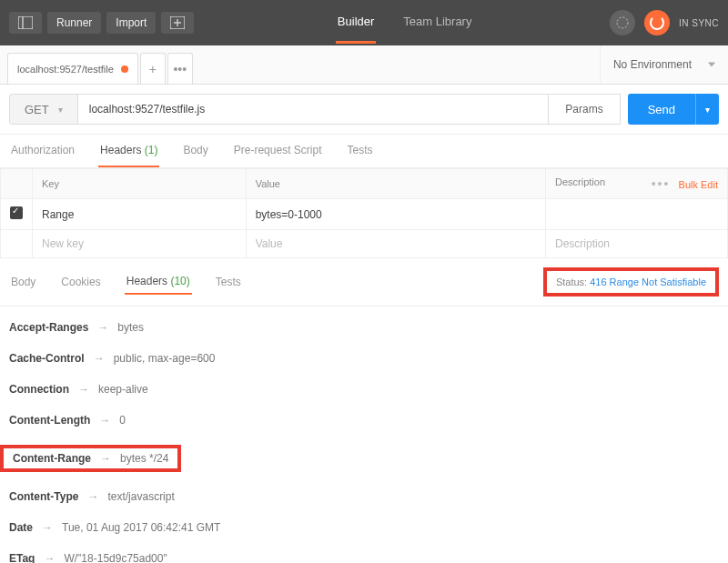  Describe the element at coordinates (364, 244) in the screenshot. I see `table-row: New key Value Description` at that location.